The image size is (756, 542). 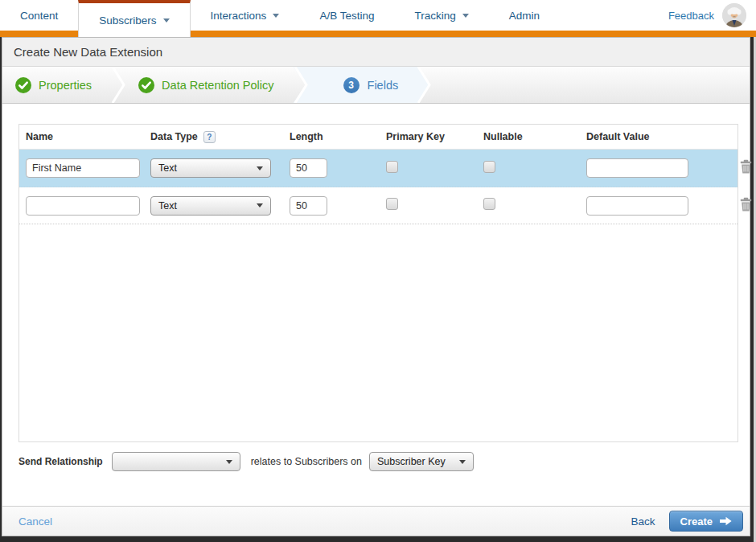 What do you see at coordinates (176, 462) in the screenshot?
I see `send-relationship-dropdown` at bounding box center [176, 462].